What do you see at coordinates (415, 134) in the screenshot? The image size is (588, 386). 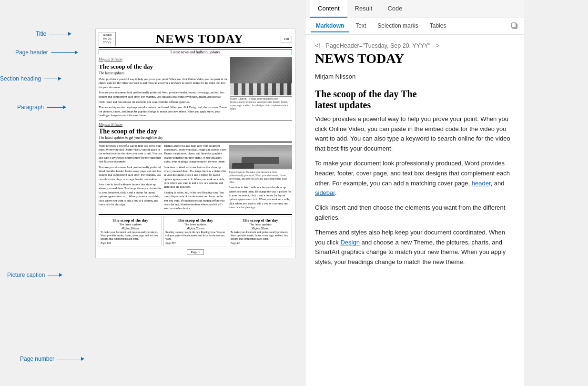 I see `content-para-1: Video provides a powerful way to help yo…` at bounding box center [415, 134].